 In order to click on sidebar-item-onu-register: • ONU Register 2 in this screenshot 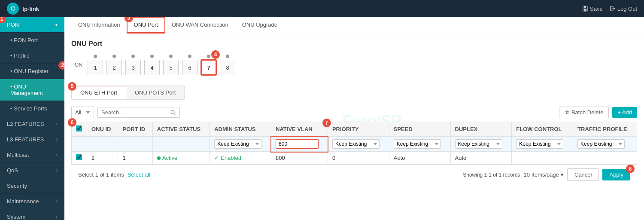, I will do `click(32, 71)`.